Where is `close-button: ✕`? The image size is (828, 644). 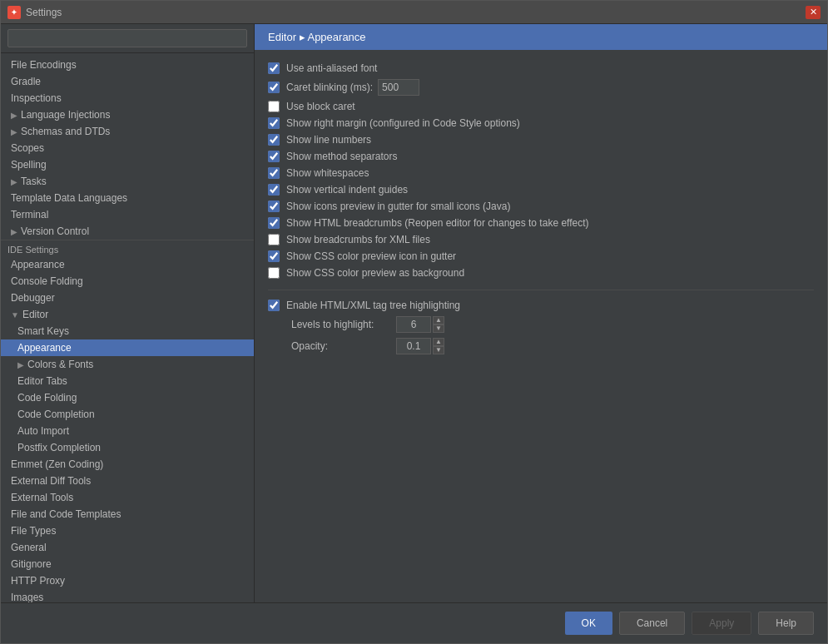
close-button: ✕ is located at coordinates (813, 12).